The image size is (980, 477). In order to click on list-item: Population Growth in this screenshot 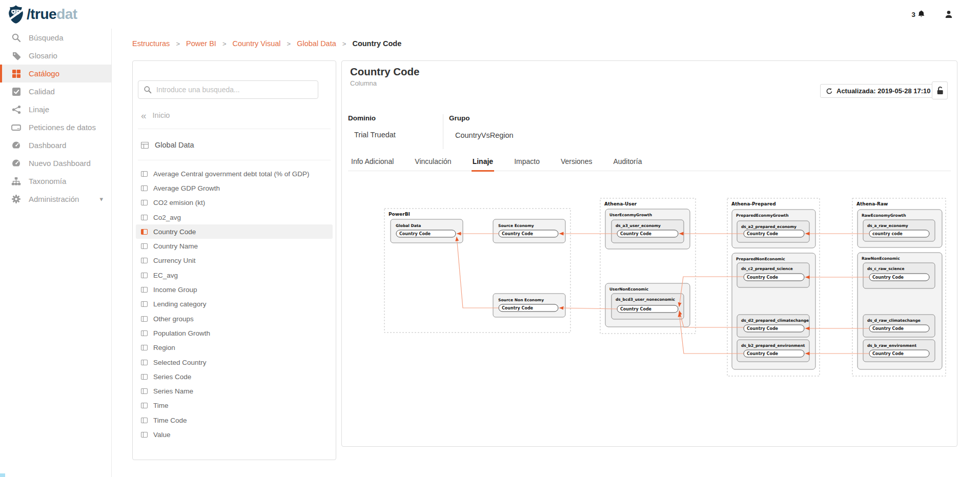, I will do `click(234, 333)`.